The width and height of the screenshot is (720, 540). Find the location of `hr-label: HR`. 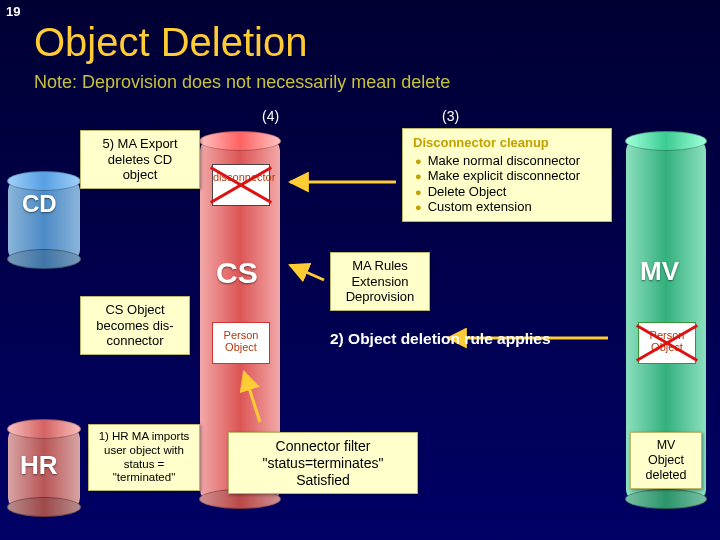

hr-label: HR is located at coordinates (39, 466).